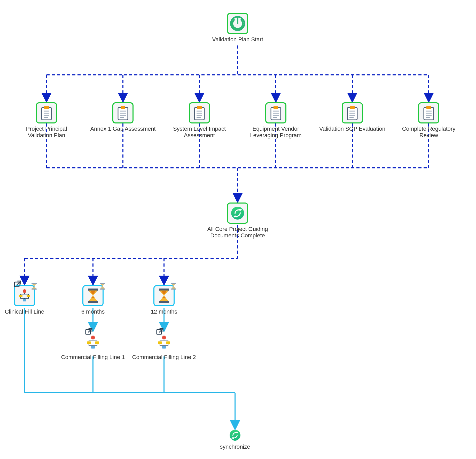 The height and width of the screenshot is (459, 476). I want to click on branch-12months: 12 months, so click(164, 300).